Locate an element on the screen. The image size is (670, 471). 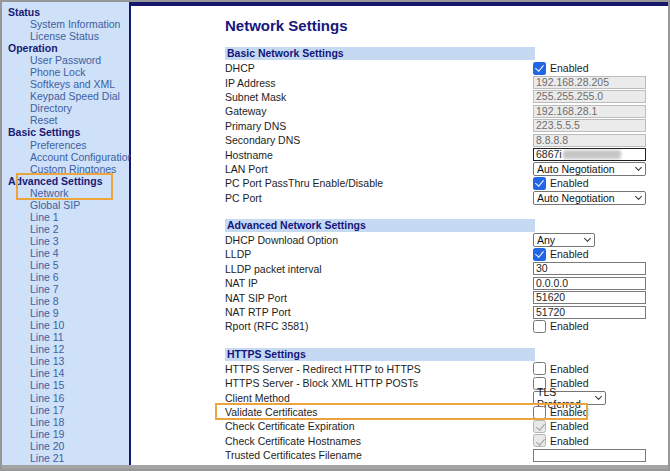
section-header: Advanced Network Settings is located at coordinates (380, 226).